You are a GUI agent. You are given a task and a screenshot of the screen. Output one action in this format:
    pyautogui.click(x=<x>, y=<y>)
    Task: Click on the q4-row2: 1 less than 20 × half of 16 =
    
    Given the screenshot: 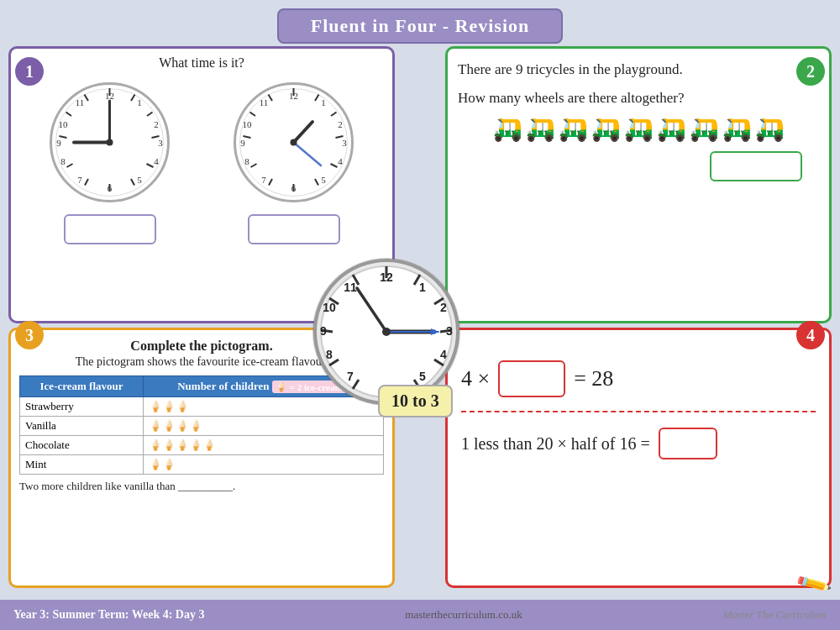 What is the action you would take?
    pyautogui.click(x=638, y=435)
    